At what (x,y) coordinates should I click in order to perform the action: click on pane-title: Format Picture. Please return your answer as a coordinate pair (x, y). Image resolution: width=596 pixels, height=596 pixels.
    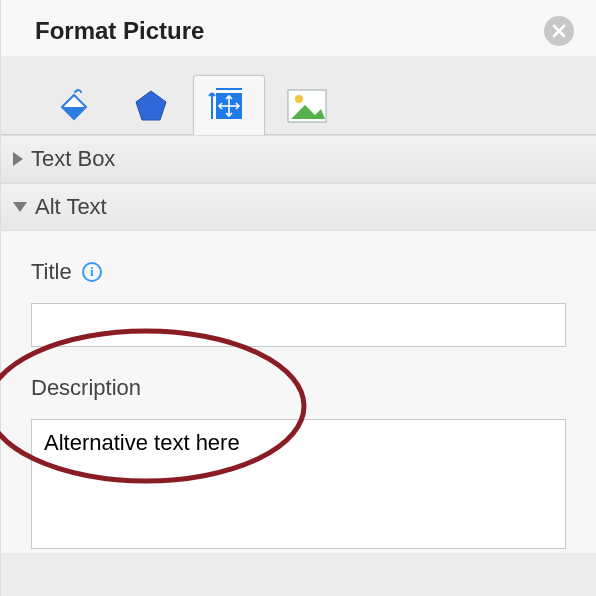
    Looking at the image, I should click on (120, 31).